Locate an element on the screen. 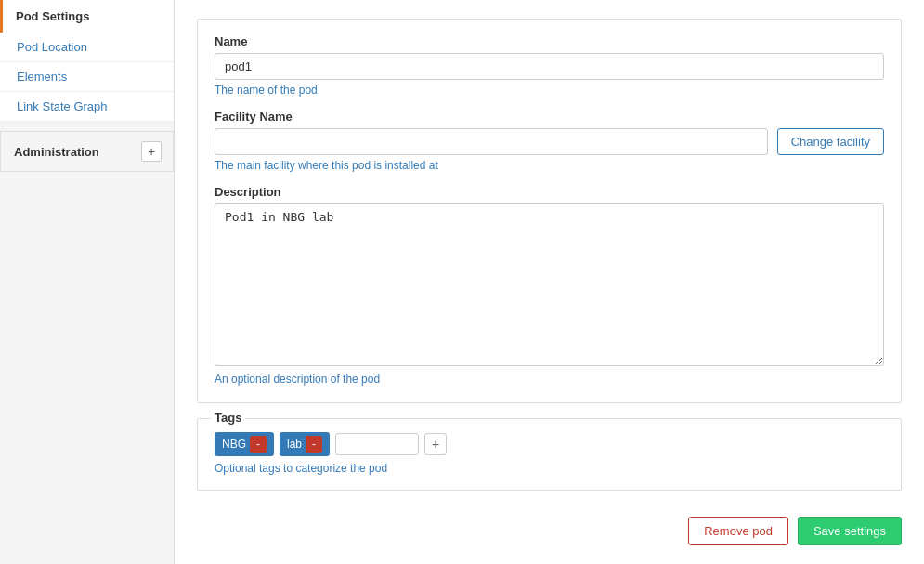 The height and width of the screenshot is (564, 924). sidebar-admin-section: Administration + is located at coordinates (87, 151).